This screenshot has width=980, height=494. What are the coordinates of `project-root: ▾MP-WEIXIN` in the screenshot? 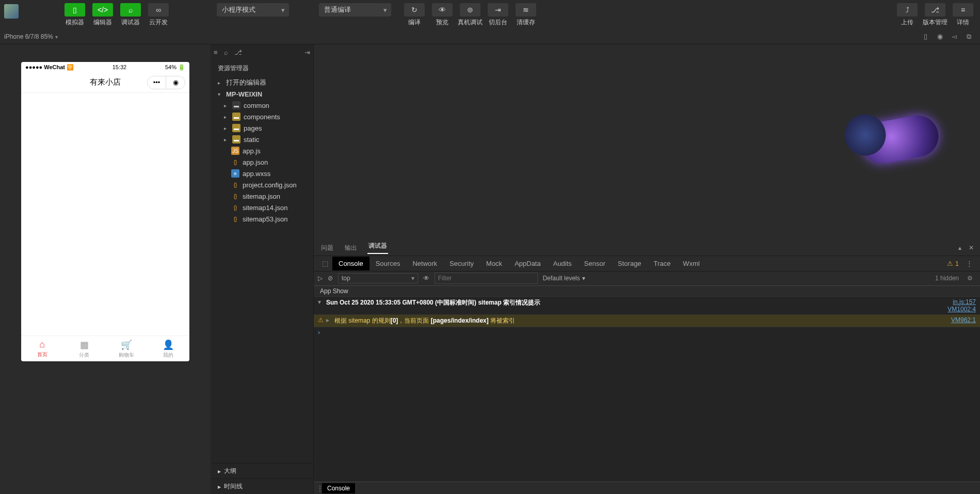 It's located at (262, 94).